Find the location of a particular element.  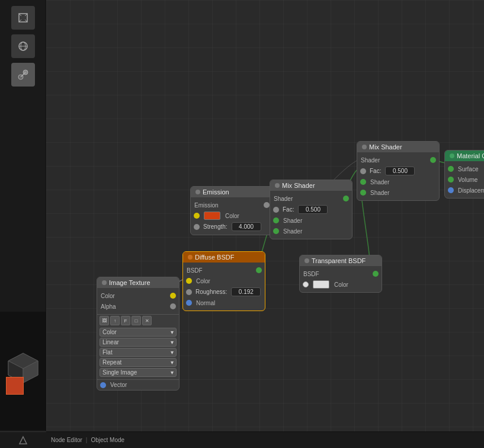

emission-title: Emission is located at coordinates (232, 192).